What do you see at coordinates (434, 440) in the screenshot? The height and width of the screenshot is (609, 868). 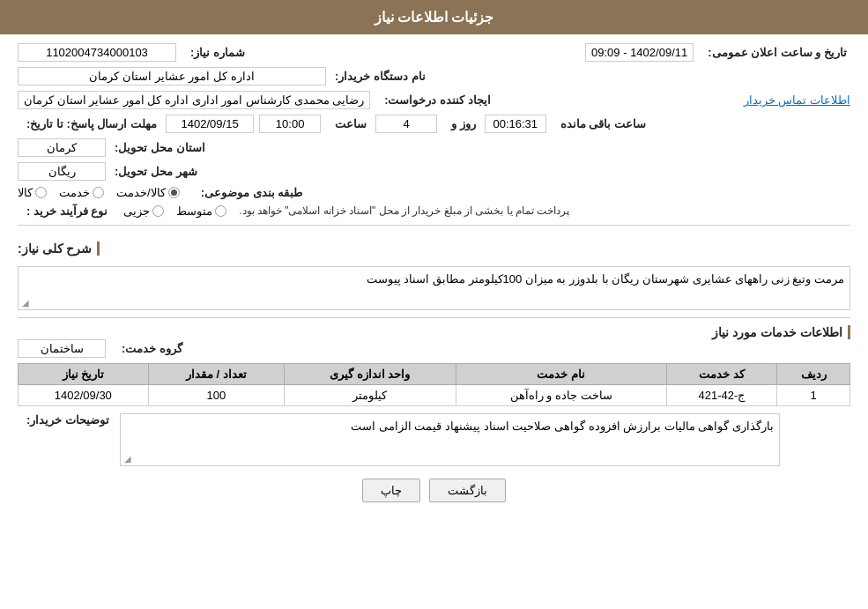 I see `tawzih-row: بارگذاری گواهی مالیات برارزش افزوده گواه…` at bounding box center [434, 440].